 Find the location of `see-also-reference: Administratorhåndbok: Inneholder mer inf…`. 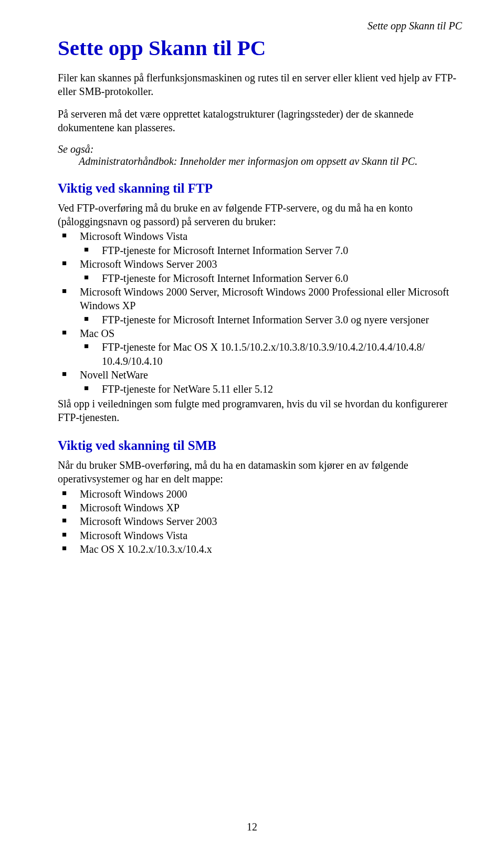

see-also-reference: Administratorhåndbok: Inneholder mer inf… is located at coordinates (270, 162).